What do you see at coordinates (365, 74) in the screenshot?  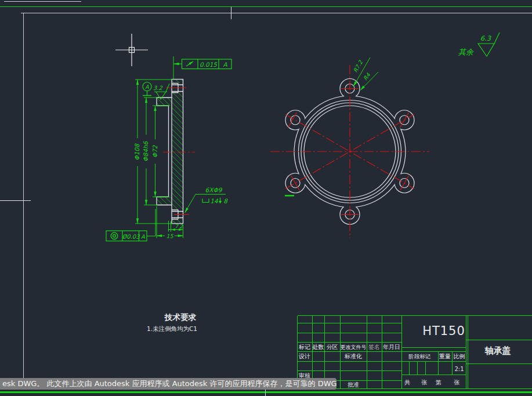 I see `front-radius-labels: R7.2 R4` at bounding box center [365, 74].